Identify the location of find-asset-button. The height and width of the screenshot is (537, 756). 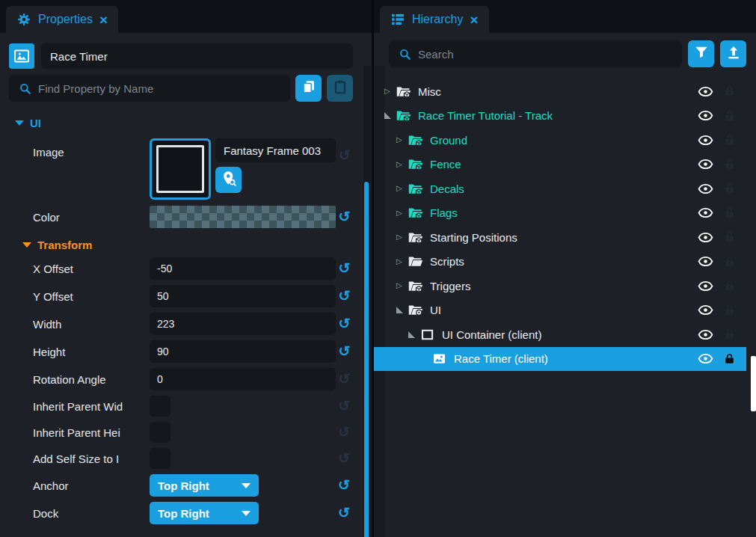
(229, 179).